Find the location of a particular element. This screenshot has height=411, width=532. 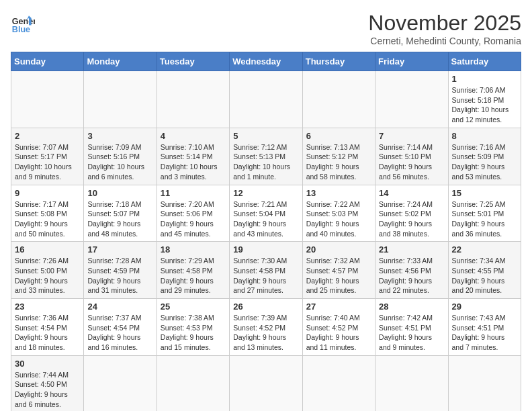

calendar-week-row: 1Sunrise: 7:06 AM Sunset: 5:18 PM Daylig… is located at coordinates (266, 99).